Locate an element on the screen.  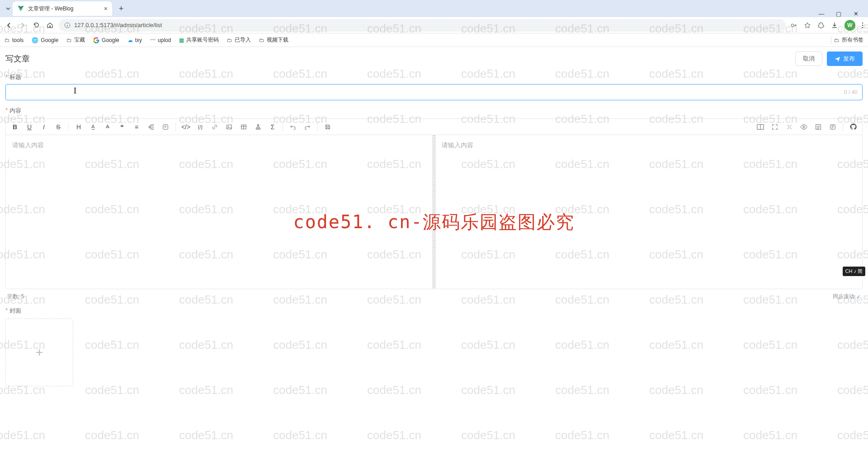
clear-format-icon: A̶ is located at coordinates (108, 127).